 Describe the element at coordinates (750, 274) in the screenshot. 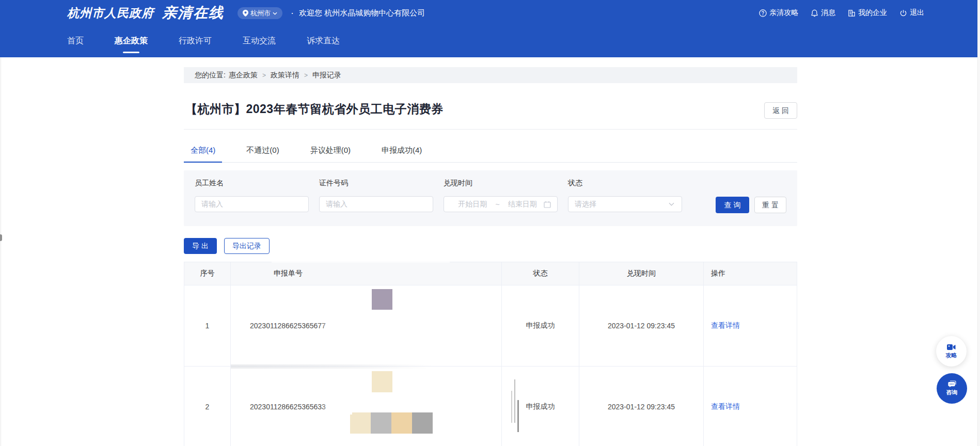

I see `col-actions: 操作` at that location.